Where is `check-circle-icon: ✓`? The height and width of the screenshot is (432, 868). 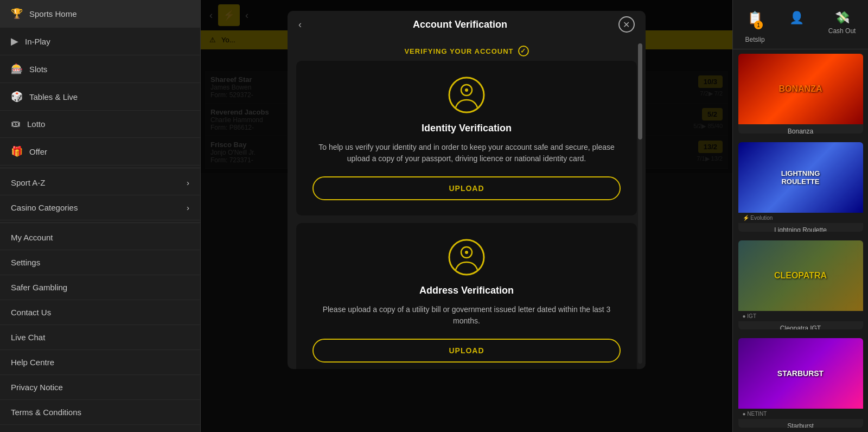
check-circle-icon: ✓ is located at coordinates (524, 51).